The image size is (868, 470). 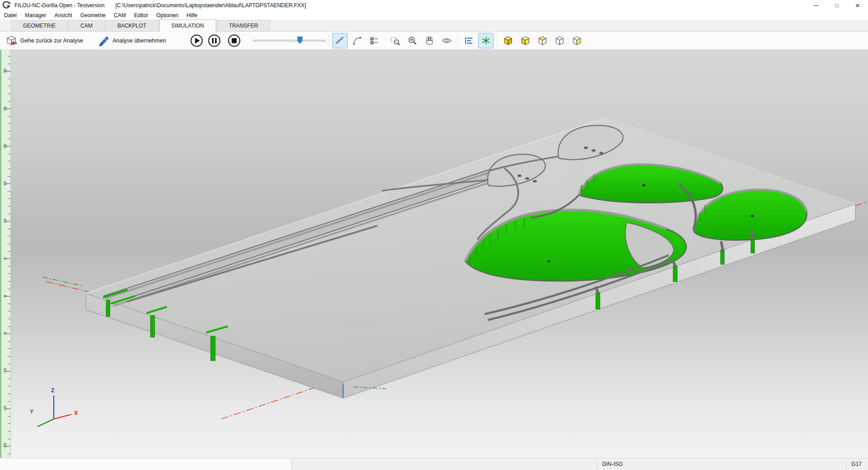 I want to click on close-button: ✕, so click(x=858, y=5).